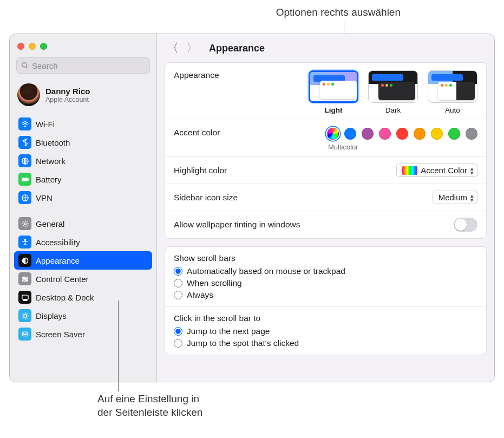 This screenshot has width=504, height=438. Describe the element at coordinates (49, 180) in the screenshot. I see `sidebar-item-label: Battery` at that location.